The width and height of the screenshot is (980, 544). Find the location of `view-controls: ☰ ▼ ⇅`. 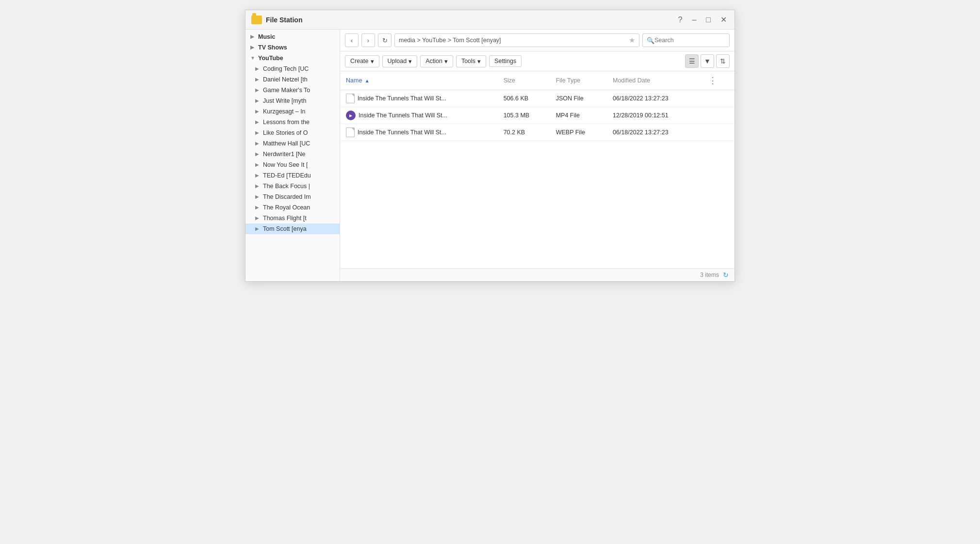

view-controls: ☰ ▼ ⇅ is located at coordinates (707, 61).